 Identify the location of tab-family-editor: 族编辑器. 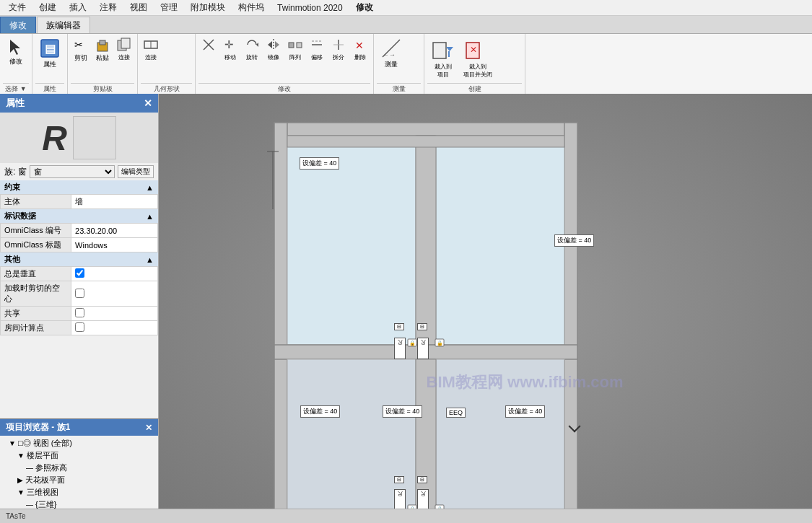
(64, 25).